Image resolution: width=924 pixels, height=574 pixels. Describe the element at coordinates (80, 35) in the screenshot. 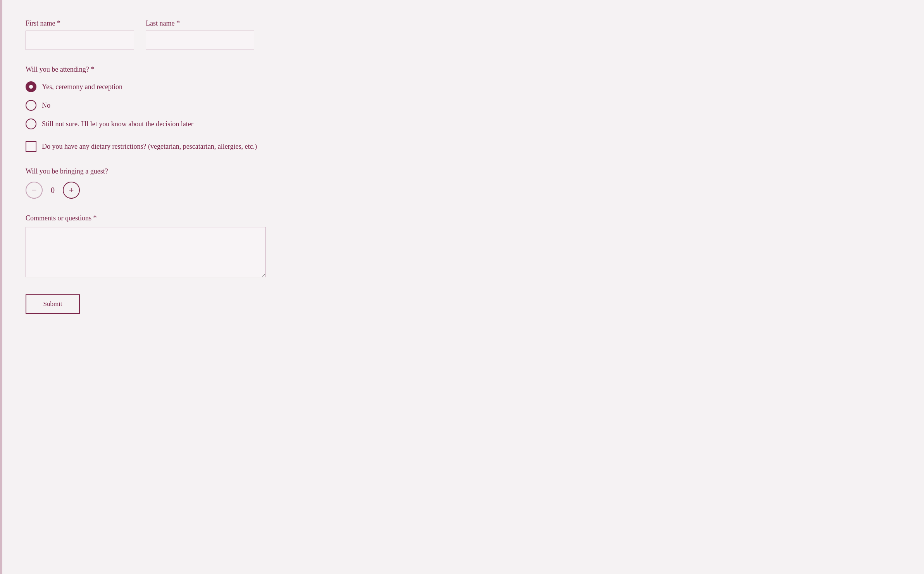

I see `first-name-group: First name *` at that location.